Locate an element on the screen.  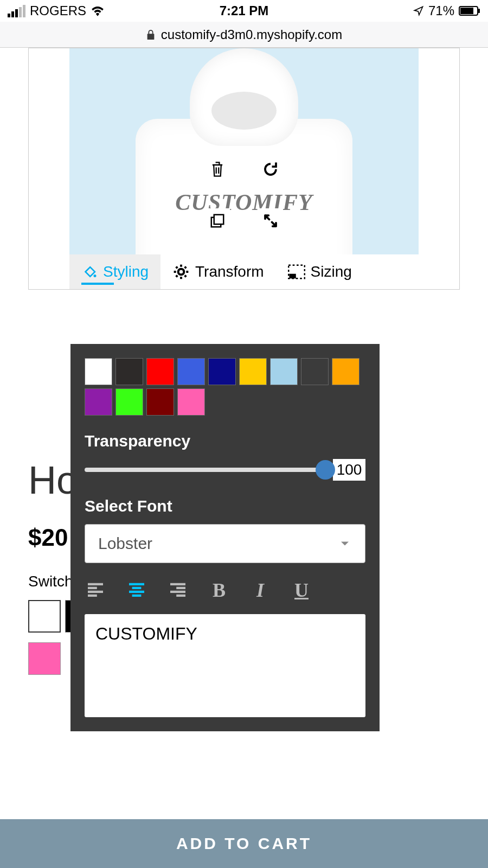
location-icon is located at coordinates (419, 11).